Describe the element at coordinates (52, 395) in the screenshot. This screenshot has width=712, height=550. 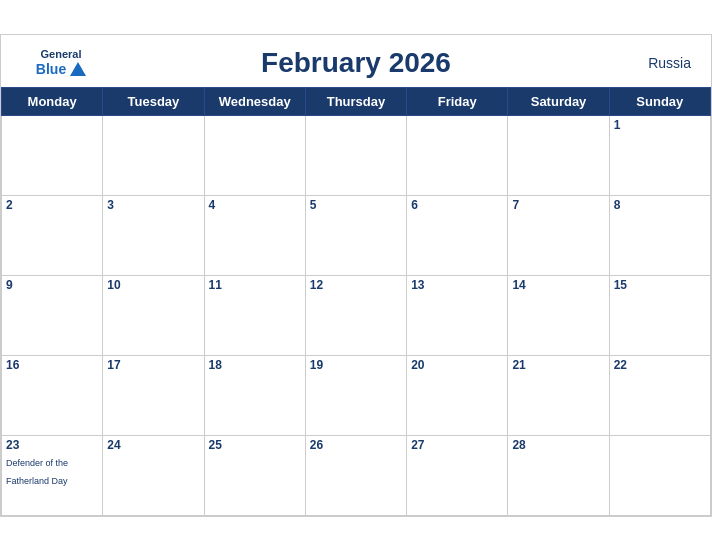
I see `calendar-cell: 16` at that location.